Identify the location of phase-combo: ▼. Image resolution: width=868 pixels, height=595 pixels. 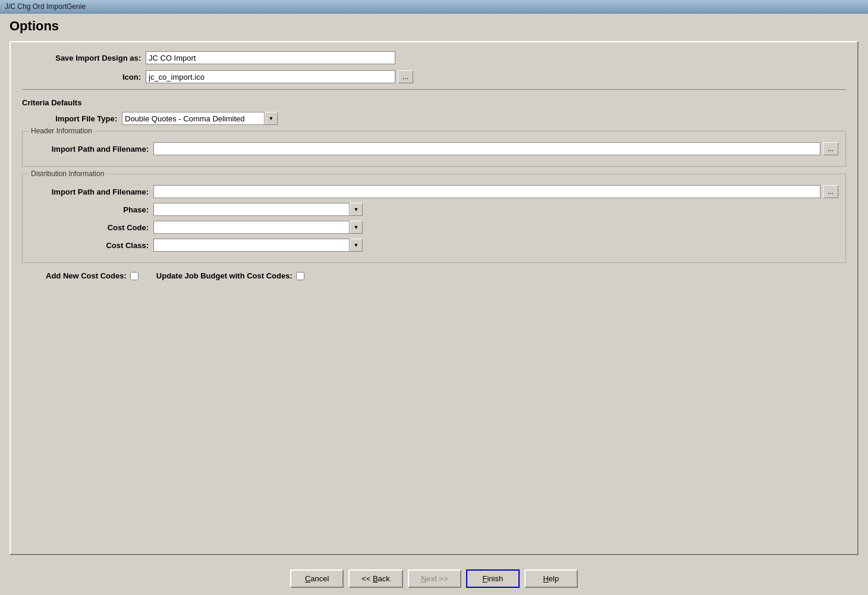
(258, 209).